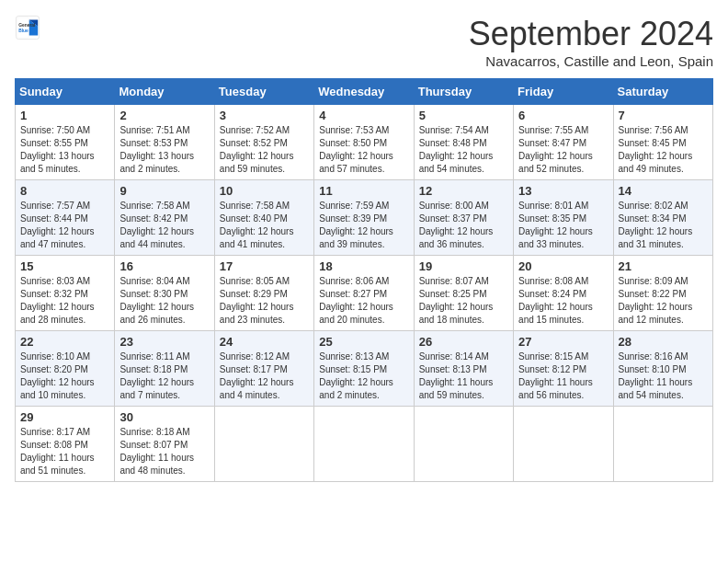  What do you see at coordinates (364, 218) in the screenshot?
I see `week-row-1: 8Sunrise: 7:57 AM Sunset: 8:44 PM Daylig…` at bounding box center [364, 218].